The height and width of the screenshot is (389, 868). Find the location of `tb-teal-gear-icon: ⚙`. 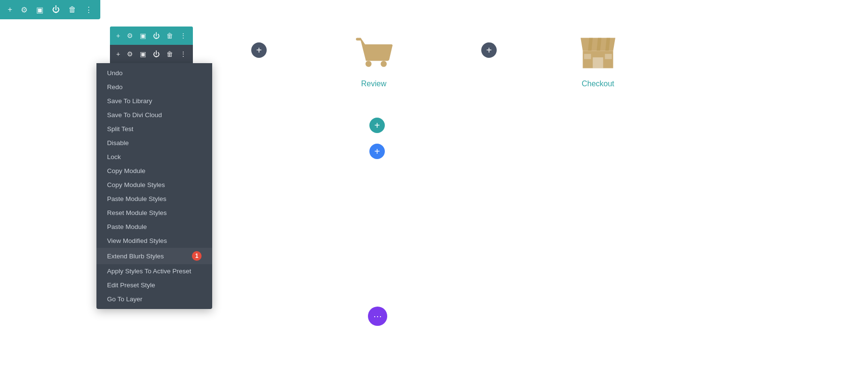

tb-teal-gear-icon: ⚙ is located at coordinates (130, 36).